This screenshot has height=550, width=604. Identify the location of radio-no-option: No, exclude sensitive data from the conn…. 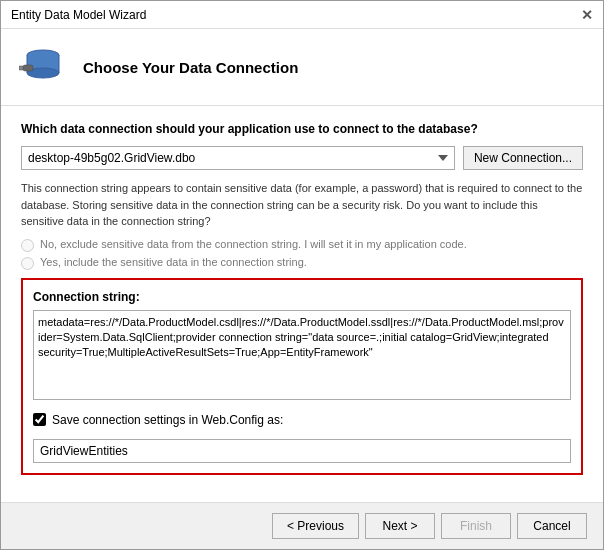
(302, 245).